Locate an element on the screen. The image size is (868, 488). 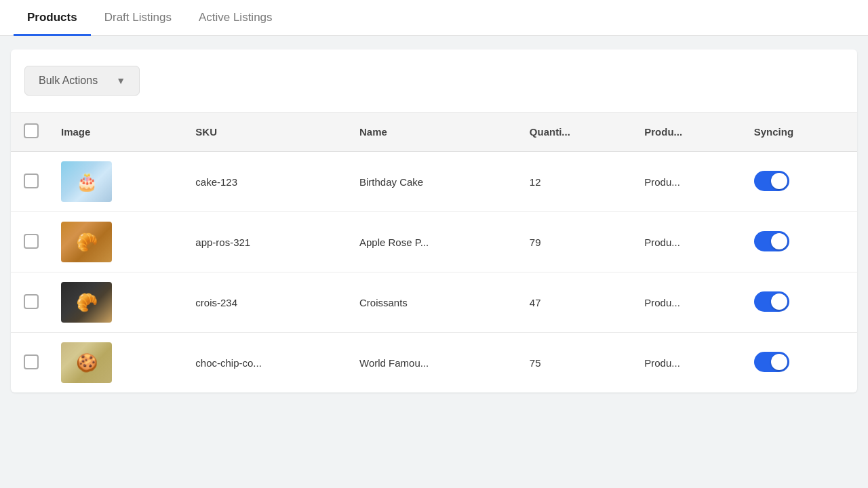
col-header-image: Image is located at coordinates (119, 132).